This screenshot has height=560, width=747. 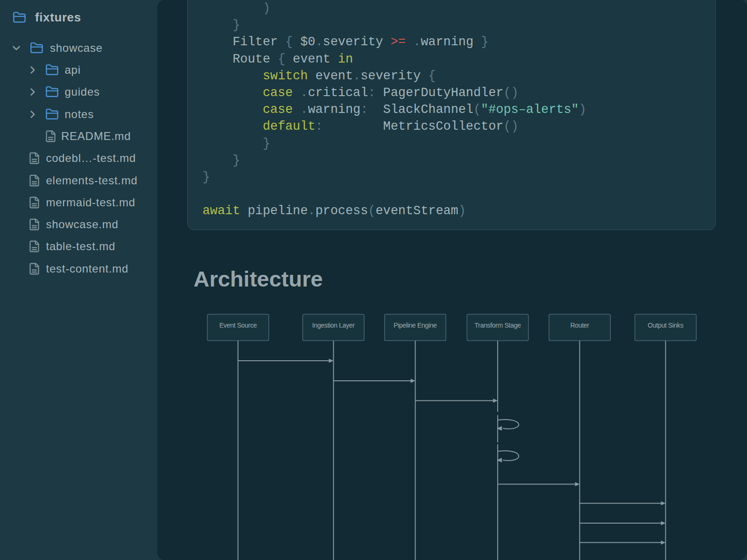 What do you see at coordinates (416, 325) in the screenshot?
I see `svg-text: Pipeline Engine` at bounding box center [416, 325].